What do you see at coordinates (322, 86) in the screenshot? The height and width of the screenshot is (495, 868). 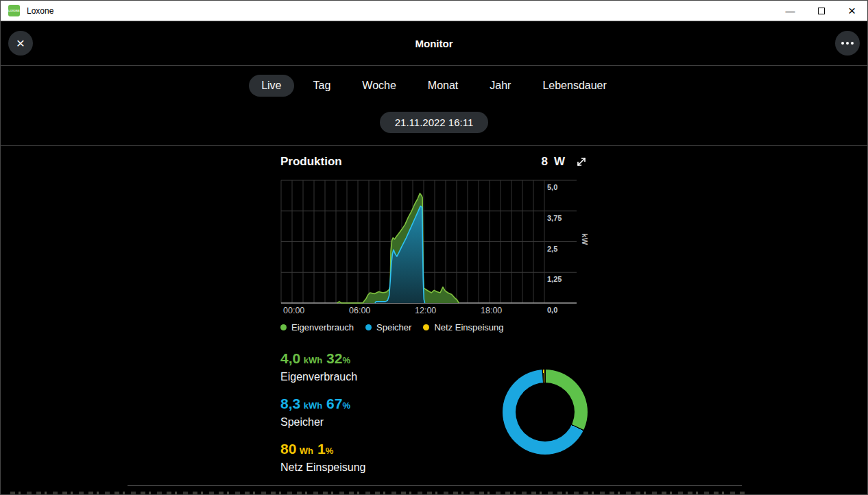 I see `tab-tag: Tag` at bounding box center [322, 86].